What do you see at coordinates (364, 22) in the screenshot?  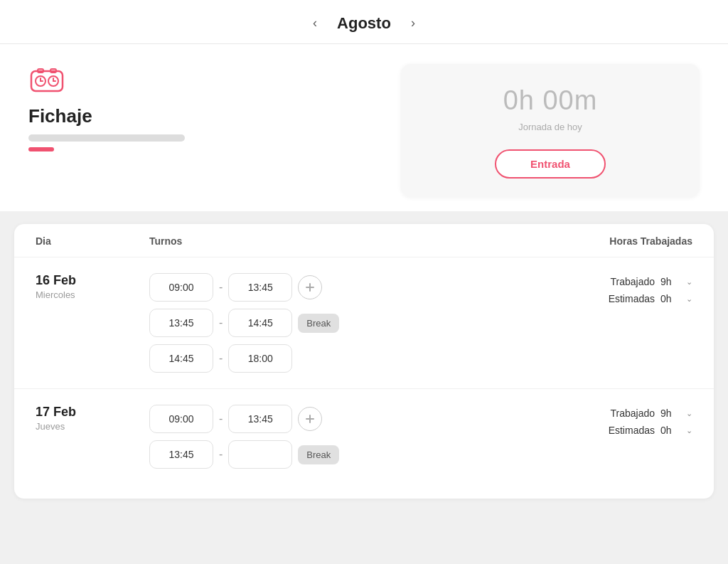 I see `month-header: ‹ Agosto ›` at bounding box center [364, 22].